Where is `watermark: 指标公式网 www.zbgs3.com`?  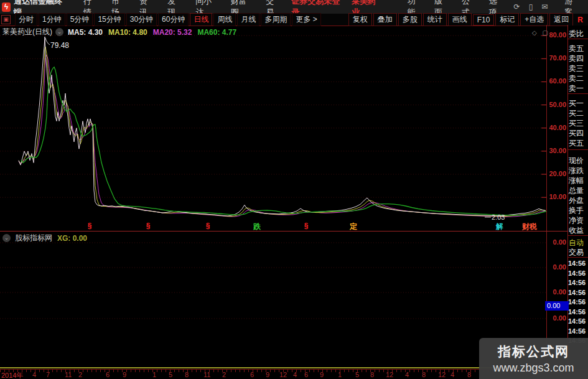
watermark: 指标公式网 www.zbgs3.com is located at coordinates (534, 358).